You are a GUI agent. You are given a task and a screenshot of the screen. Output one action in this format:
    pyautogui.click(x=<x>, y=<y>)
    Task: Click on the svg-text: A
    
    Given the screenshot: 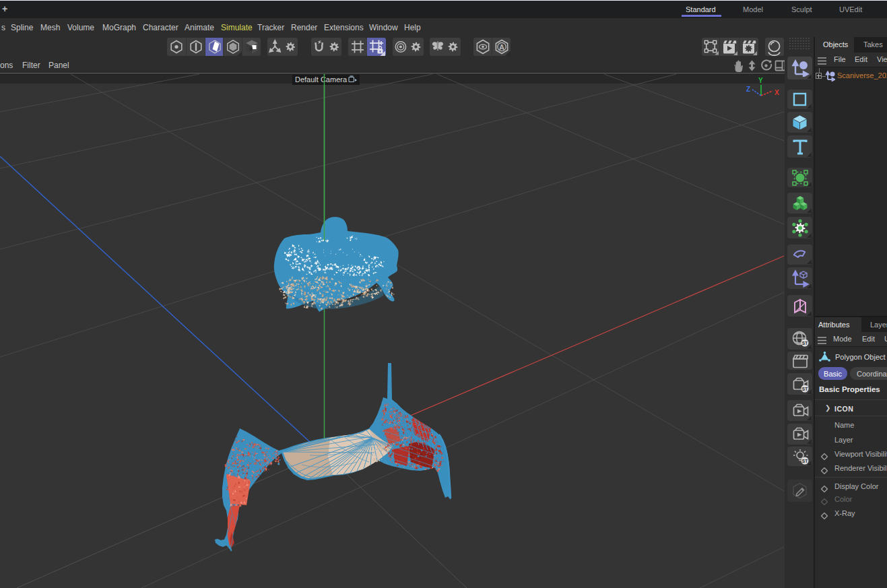 What is the action you would take?
    pyautogui.click(x=502, y=47)
    